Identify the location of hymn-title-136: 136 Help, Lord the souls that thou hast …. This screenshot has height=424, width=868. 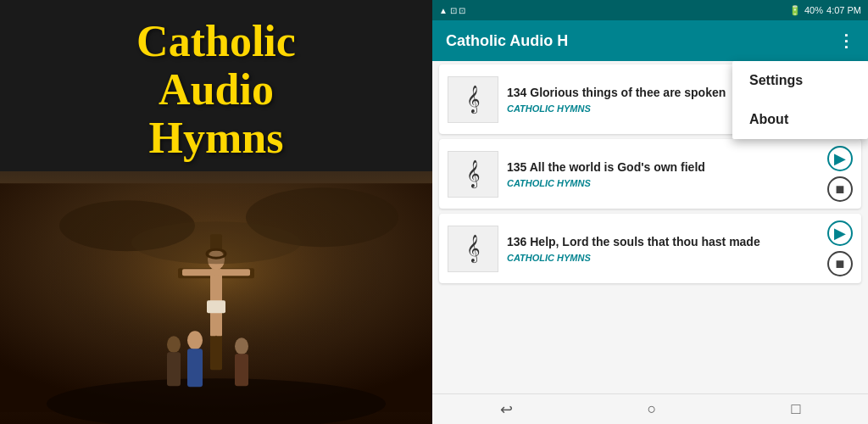
(663, 242).